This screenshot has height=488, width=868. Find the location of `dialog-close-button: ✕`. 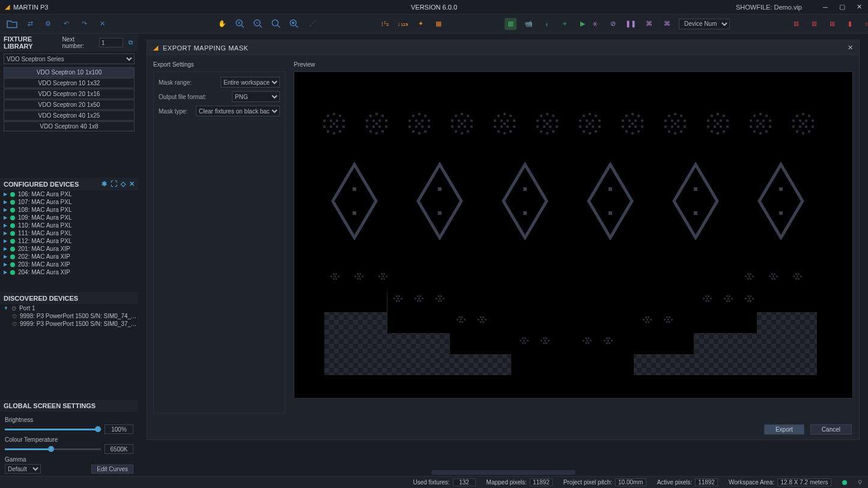

dialog-close-button: ✕ is located at coordinates (851, 48).